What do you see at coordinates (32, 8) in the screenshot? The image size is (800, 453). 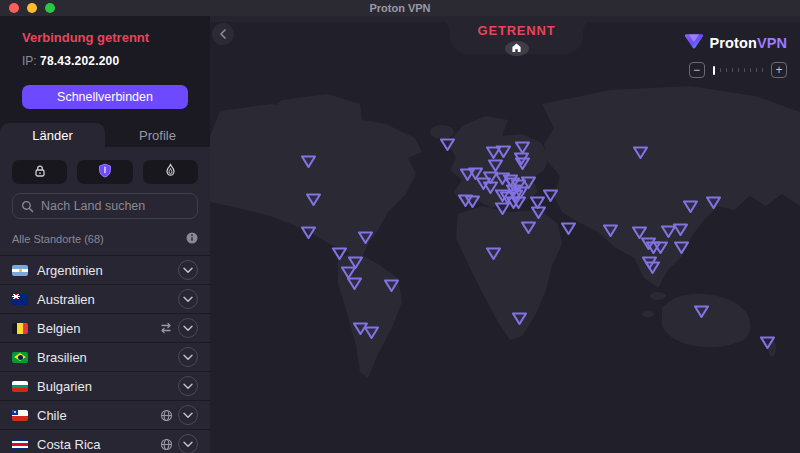 I see `minimize-window-button` at bounding box center [32, 8].